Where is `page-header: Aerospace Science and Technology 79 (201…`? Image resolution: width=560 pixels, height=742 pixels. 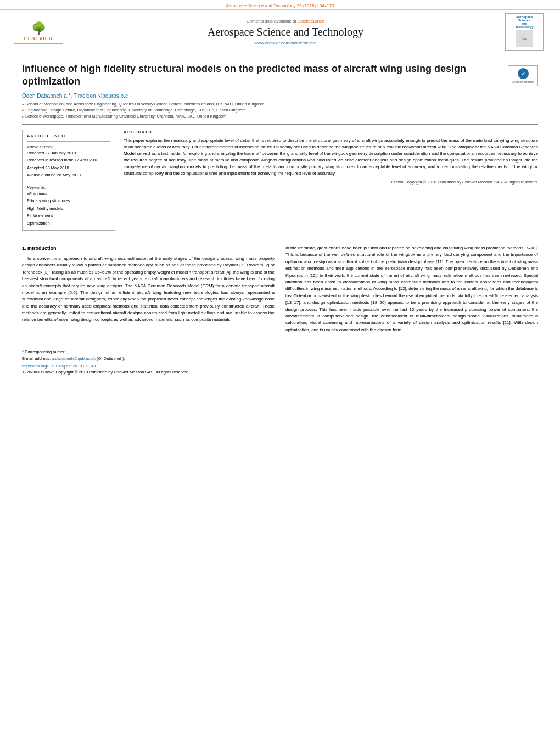
page-header: Aerospace Science and Technology 79 (201… is located at coordinates (280, 27).